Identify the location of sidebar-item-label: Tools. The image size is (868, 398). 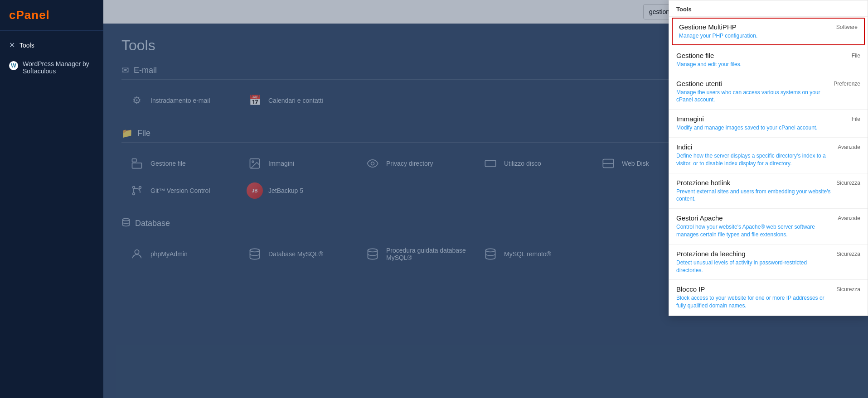
(27, 45).